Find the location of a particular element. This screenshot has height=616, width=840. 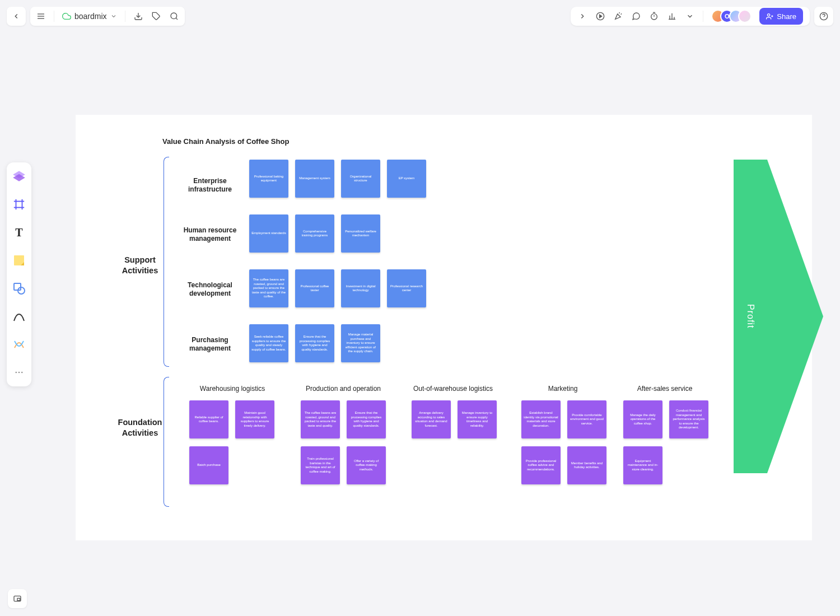

profit-arrow: Profit is located at coordinates (750, 316).